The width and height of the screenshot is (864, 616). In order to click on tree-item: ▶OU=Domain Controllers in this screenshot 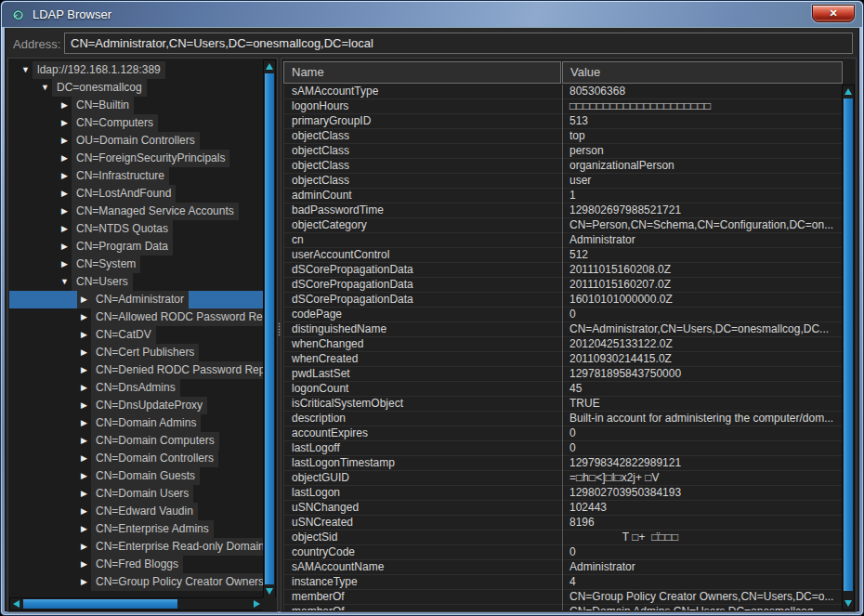, I will do `click(137, 141)`.